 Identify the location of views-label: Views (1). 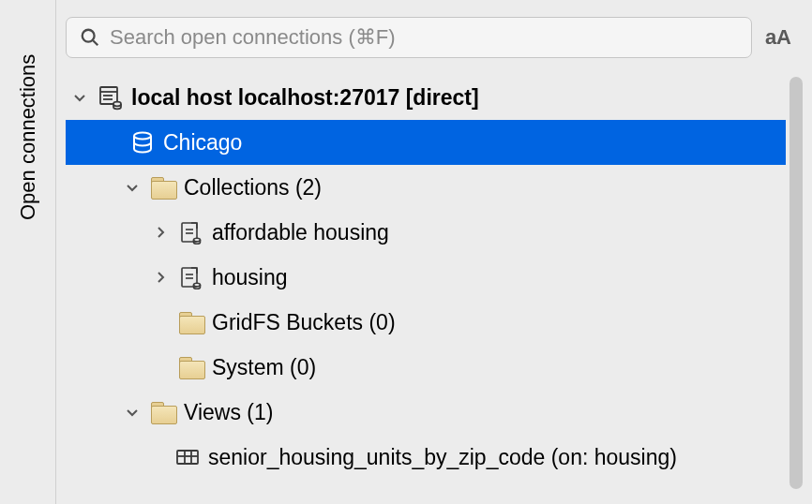
(229, 412).